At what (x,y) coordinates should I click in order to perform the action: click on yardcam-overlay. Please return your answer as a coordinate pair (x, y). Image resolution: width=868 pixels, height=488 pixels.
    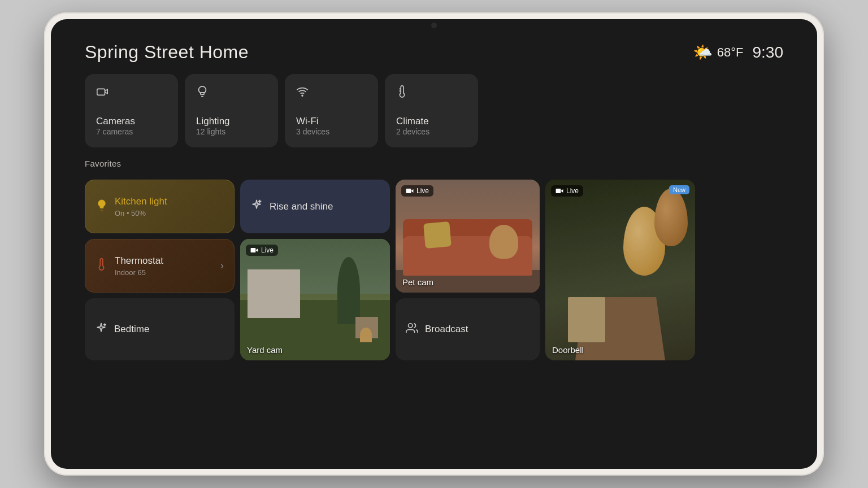
    Looking at the image, I should click on (315, 299).